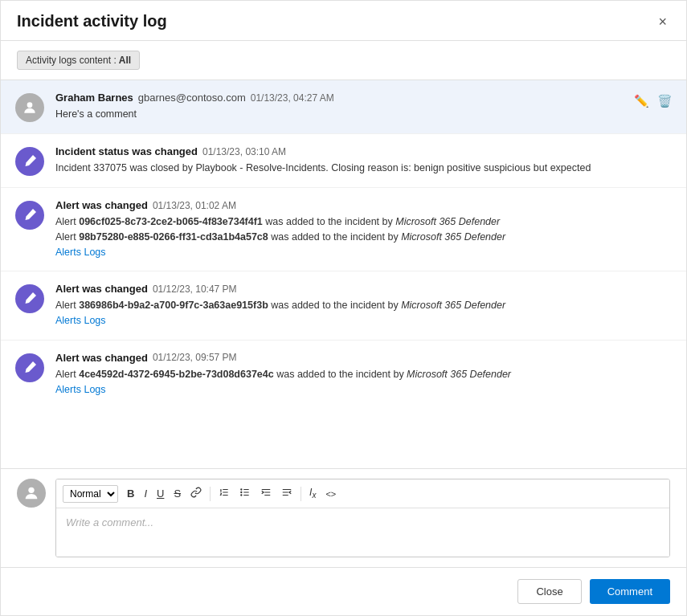 The height and width of the screenshot is (616, 687). What do you see at coordinates (95, 98) in the screenshot?
I see `log-user: Graham Barnes` at bounding box center [95, 98].